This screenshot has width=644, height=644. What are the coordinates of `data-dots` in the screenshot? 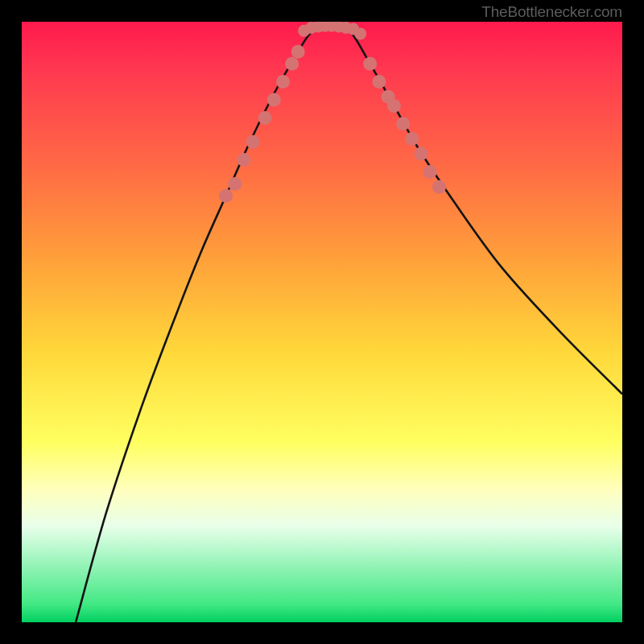 It's located at (332, 113).